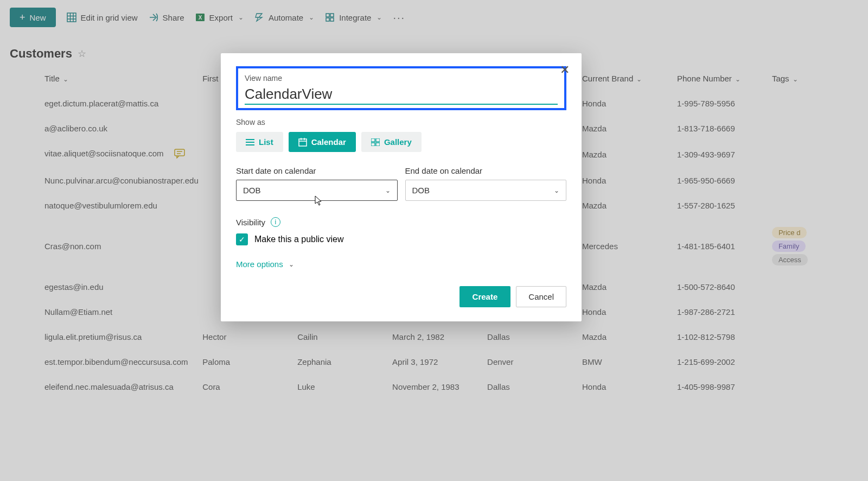  What do you see at coordinates (541, 296) in the screenshot?
I see `cancel-button: Cancel` at bounding box center [541, 296].